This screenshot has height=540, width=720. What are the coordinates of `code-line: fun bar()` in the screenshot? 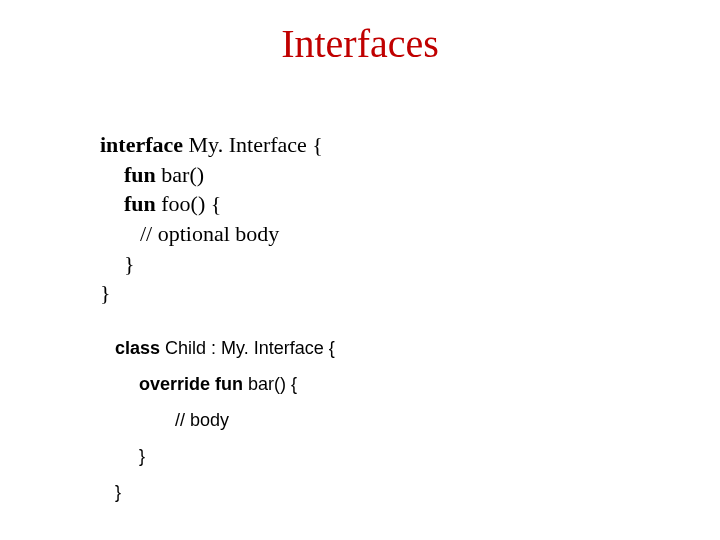 It's located at (212, 175).